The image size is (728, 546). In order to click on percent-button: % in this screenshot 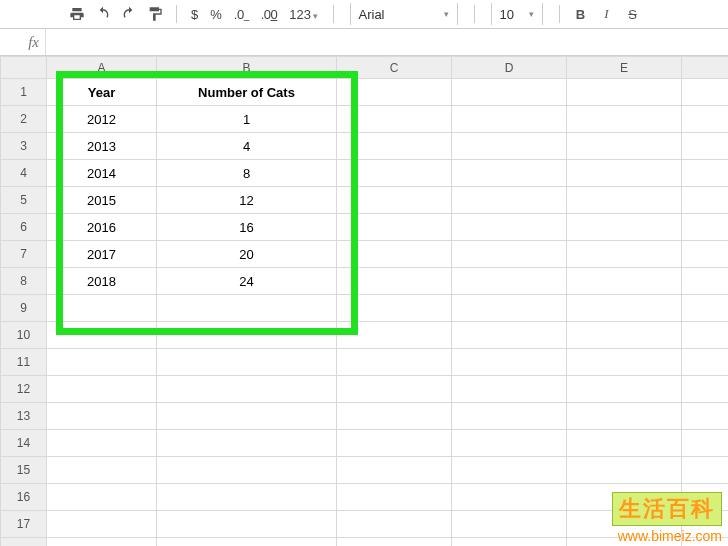, I will do `click(216, 14)`.